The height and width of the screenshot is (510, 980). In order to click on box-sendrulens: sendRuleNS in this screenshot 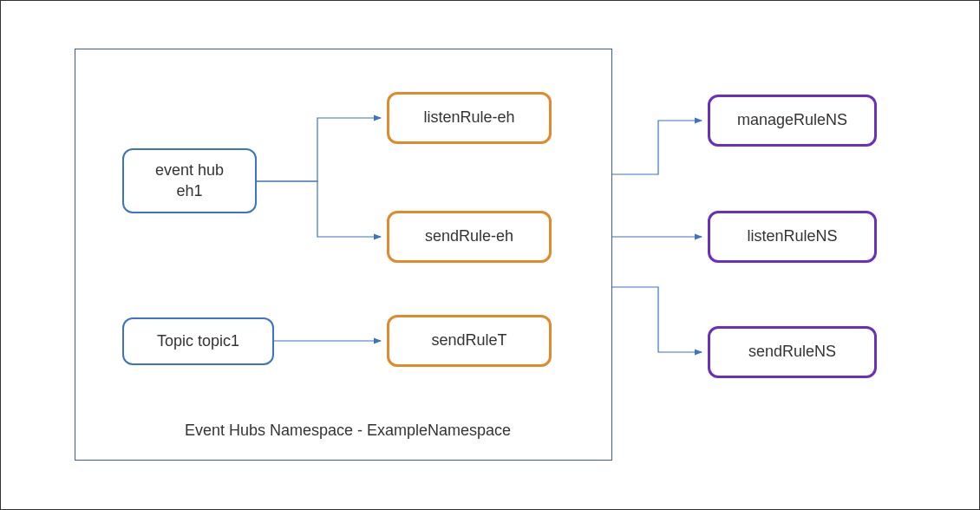, I will do `click(793, 352)`.